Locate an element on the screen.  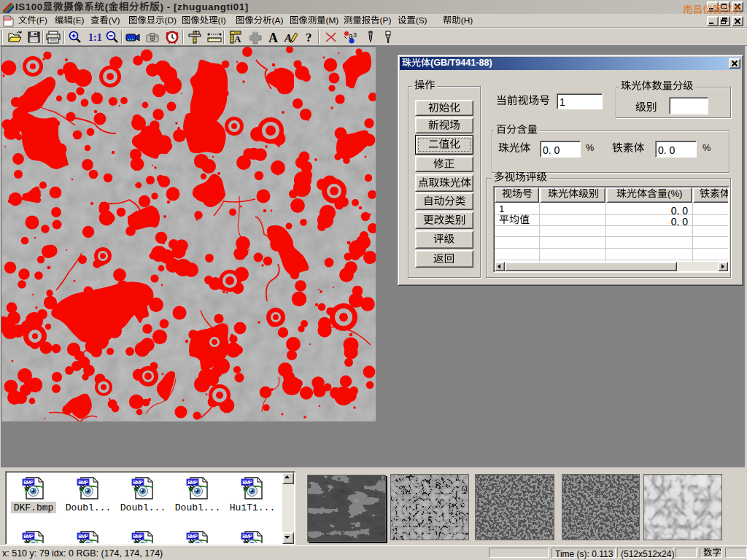
svg-text: ) - [zhuguangti01] is located at coordinates (204, 7).